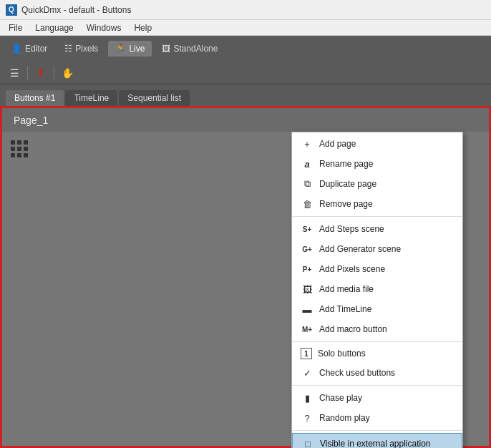 The height and width of the screenshot is (448, 491). I want to click on menu-bar: File Language Windows Help, so click(245, 28).